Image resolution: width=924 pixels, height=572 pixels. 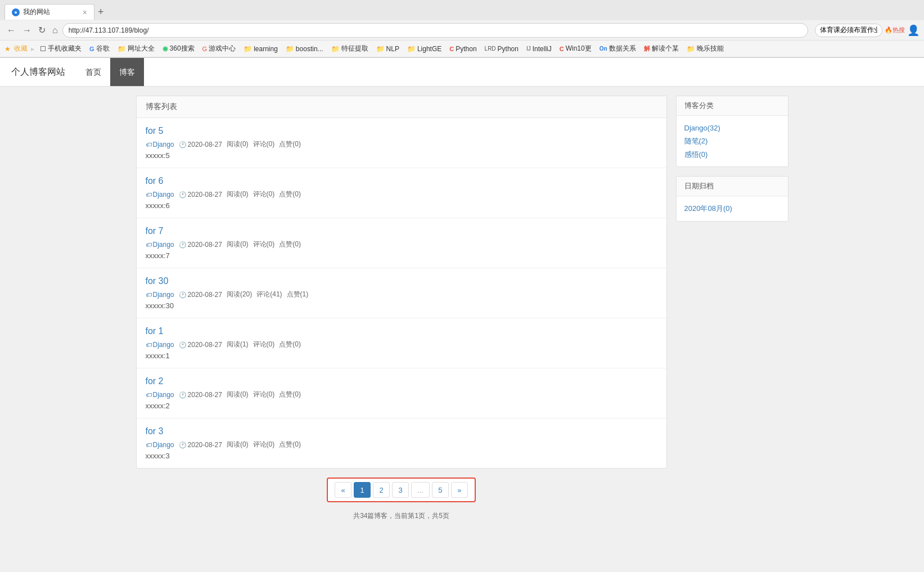 I want to click on blog-meta-5: Django 2020-08-27 阅读(1) 评论(0) 点赞(0), so click(x=402, y=344).